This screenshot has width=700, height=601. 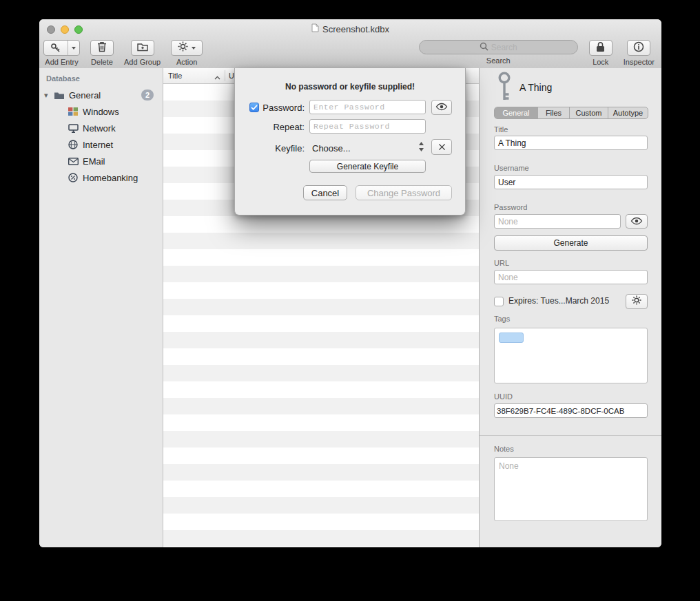 What do you see at coordinates (350, 87) in the screenshot?
I see `dialog-message: No password or keyfile supplied!` at bounding box center [350, 87].